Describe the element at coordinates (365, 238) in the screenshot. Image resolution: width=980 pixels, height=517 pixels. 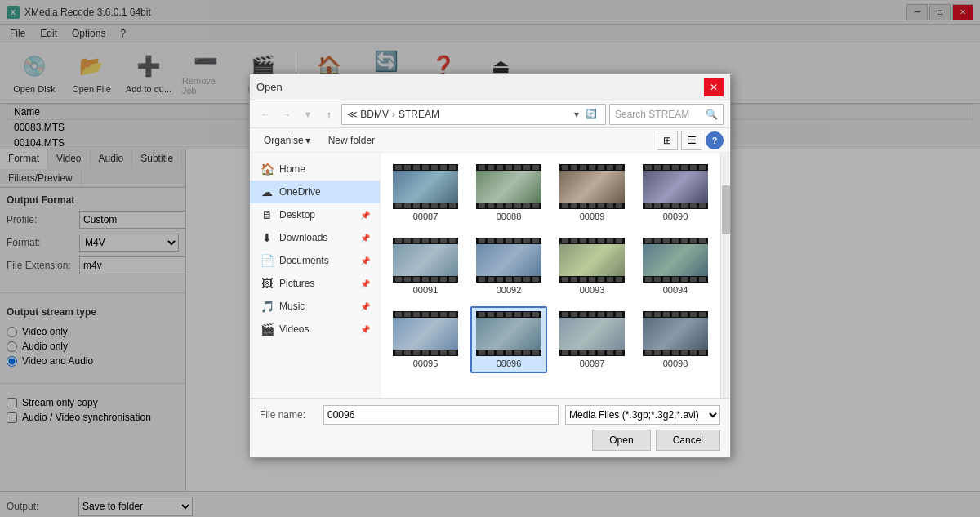
I see `downloads-pin-icon: 📌` at that location.